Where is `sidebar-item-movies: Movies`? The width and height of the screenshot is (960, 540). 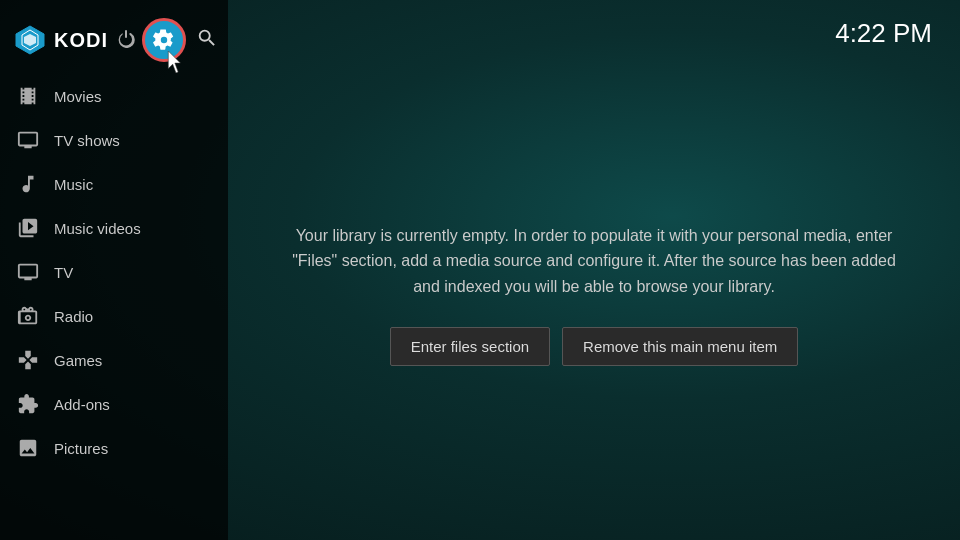 sidebar-item-movies: Movies is located at coordinates (114, 96).